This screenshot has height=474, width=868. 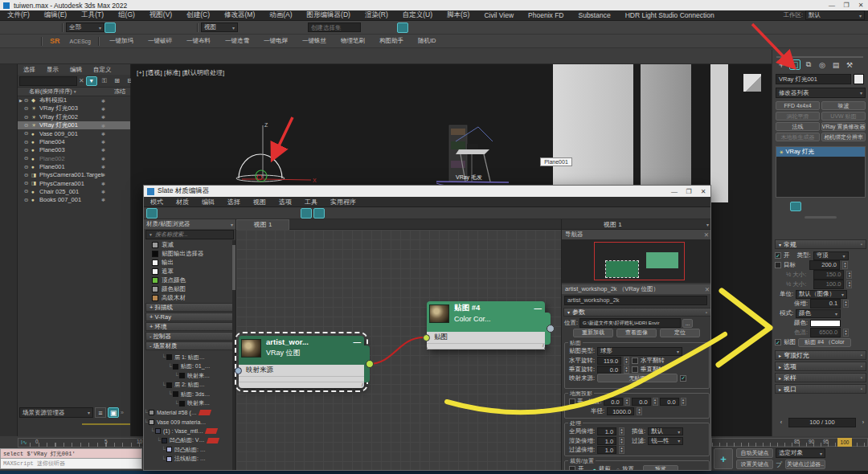 I want to click on selection-set-select: 选定对象, so click(x=800, y=453).